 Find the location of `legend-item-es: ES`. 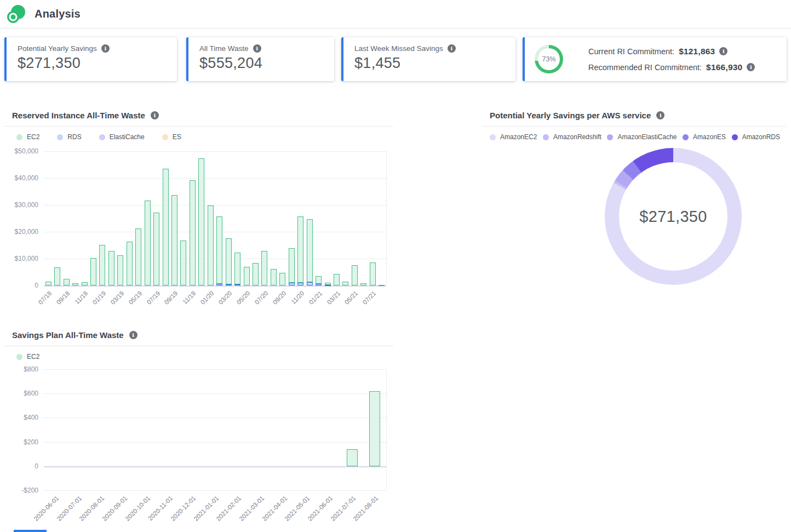

legend-item-es: ES is located at coordinates (172, 137).